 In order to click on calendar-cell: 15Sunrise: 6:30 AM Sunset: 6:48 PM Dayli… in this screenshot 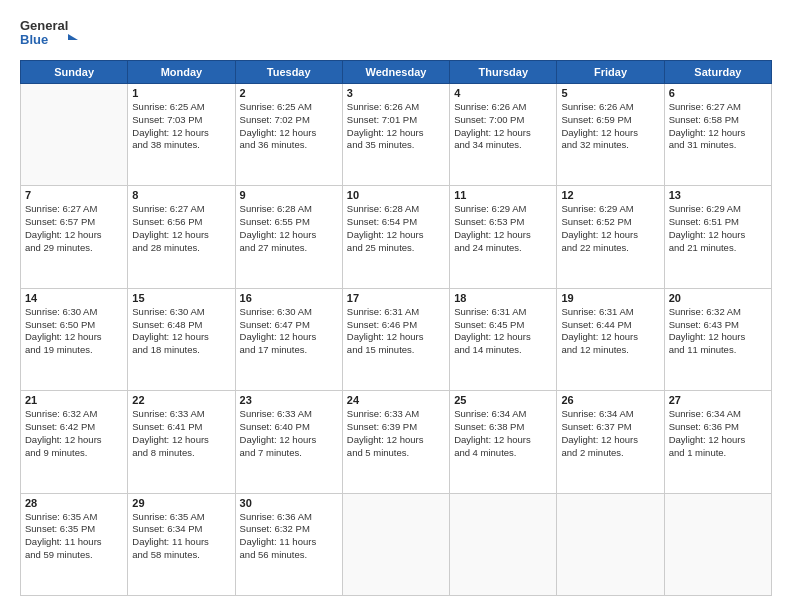, I will do `click(182, 339)`.